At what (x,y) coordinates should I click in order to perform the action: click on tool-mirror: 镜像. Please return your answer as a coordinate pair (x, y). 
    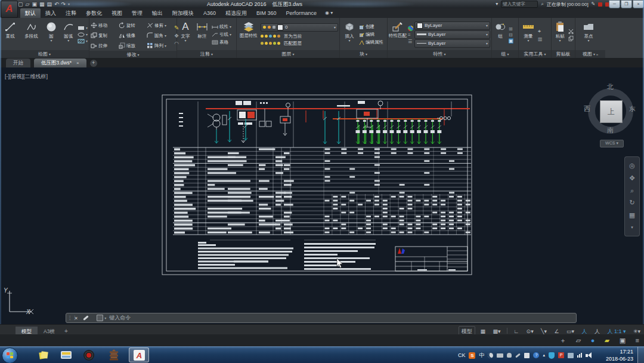
    Looking at the image, I should click on (132, 36).